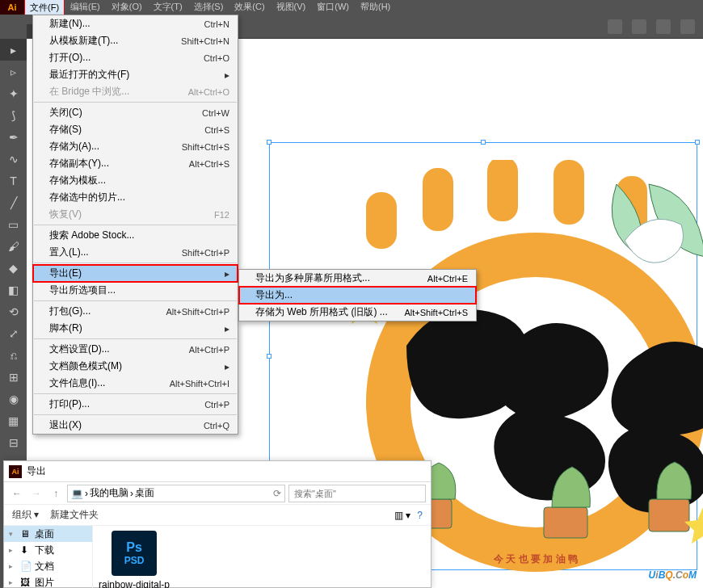  Describe the element at coordinates (375, 8) in the screenshot. I see `menubar-item: 帮助(H)` at that location.